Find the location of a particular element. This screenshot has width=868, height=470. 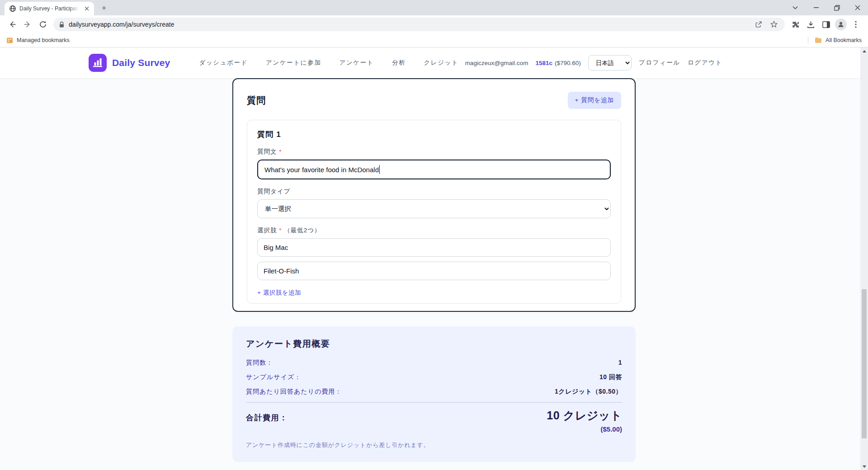

add-option-link: + 選択肢を追加 is located at coordinates (279, 293).